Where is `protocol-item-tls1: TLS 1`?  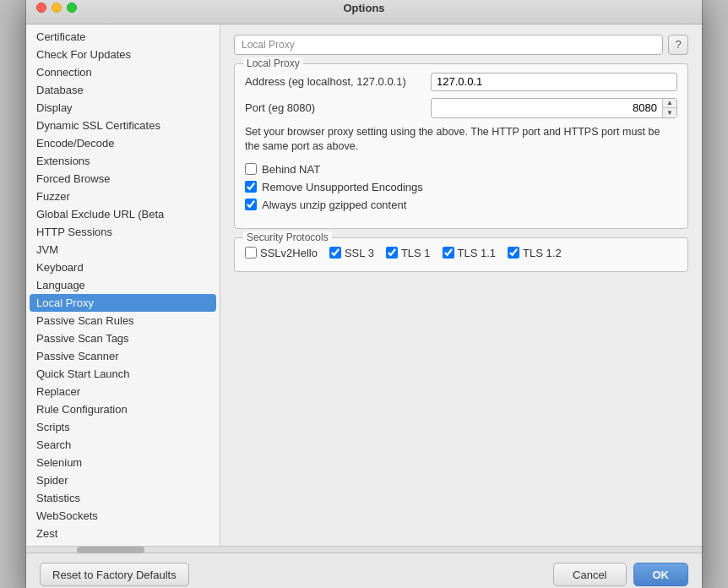
protocol-item-tls1: TLS 1 is located at coordinates (409, 253).